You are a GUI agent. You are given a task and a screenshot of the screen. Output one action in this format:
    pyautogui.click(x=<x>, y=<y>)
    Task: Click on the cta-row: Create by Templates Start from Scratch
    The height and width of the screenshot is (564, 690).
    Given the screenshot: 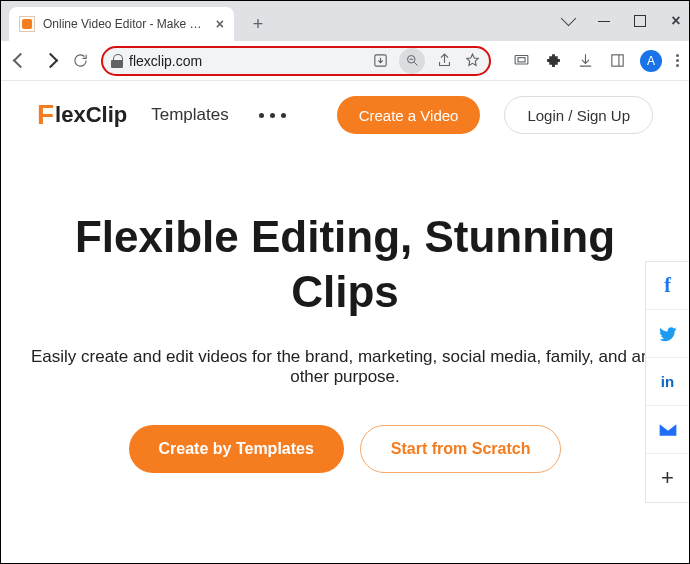 What is the action you would take?
    pyautogui.click(x=345, y=449)
    